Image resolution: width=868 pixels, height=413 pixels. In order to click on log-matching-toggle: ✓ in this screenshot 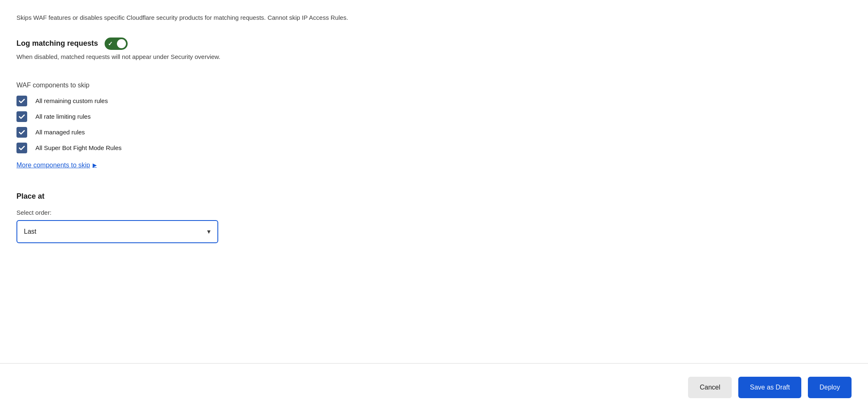, I will do `click(116, 44)`.